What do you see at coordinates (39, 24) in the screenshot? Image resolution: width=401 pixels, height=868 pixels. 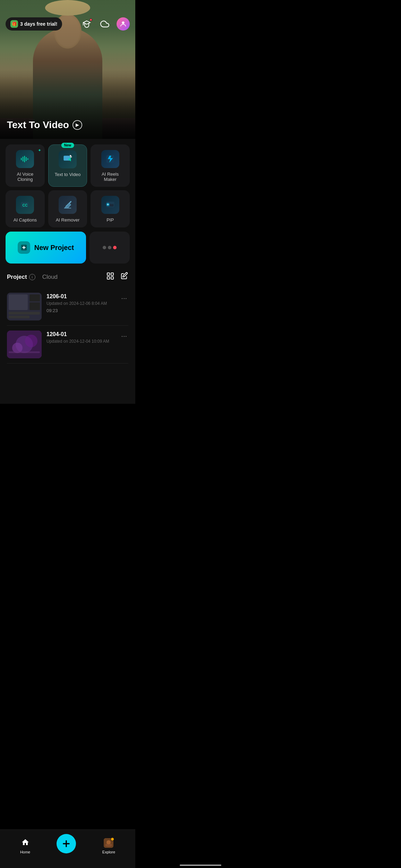 I see `trial-label: 3 days free trial!` at bounding box center [39, 24].